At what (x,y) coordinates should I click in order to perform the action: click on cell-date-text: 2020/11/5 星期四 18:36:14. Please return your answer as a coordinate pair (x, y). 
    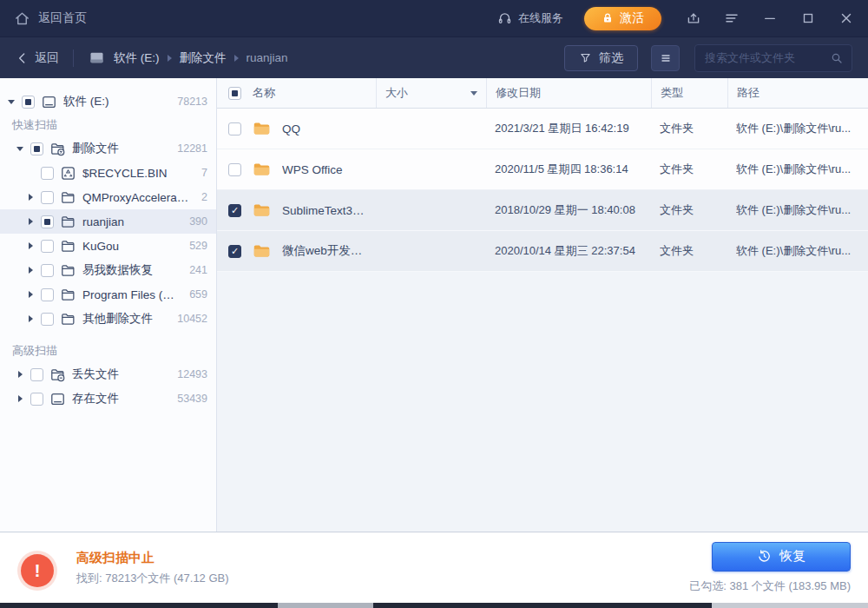
    Looking at the image, I should click on (562, 169).